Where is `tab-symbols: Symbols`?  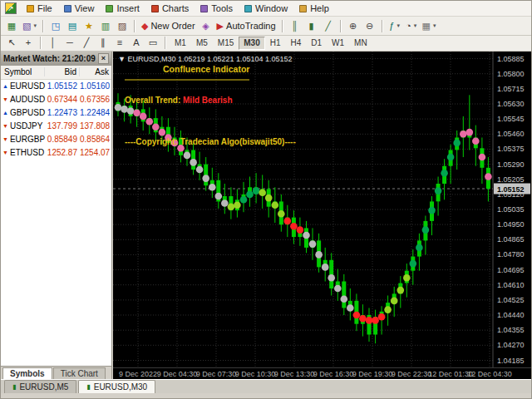
tab-symbols: Symbols is located at coordinates (27, 373).